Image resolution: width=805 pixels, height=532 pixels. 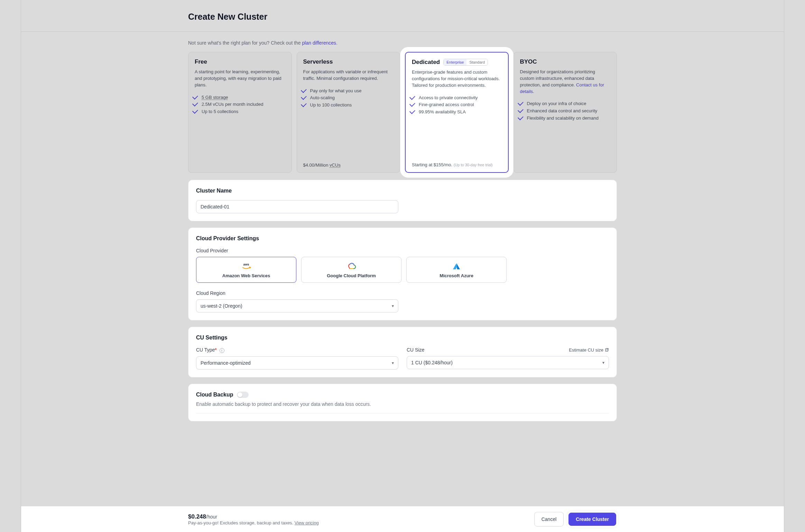 I want to click on subhead-prefix: Not sure what's the right plan for you? …, so click(x=245, y=43).